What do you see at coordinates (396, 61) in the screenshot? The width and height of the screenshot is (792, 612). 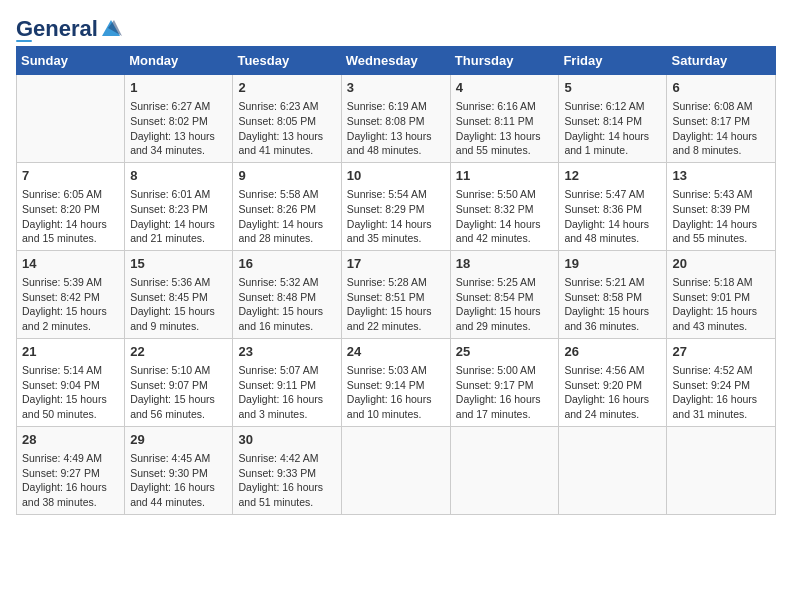 I see `calendar-header-row: SundayMondayTuesdayWednesdayThursdayFrid…` at bounding box center [396, 61].